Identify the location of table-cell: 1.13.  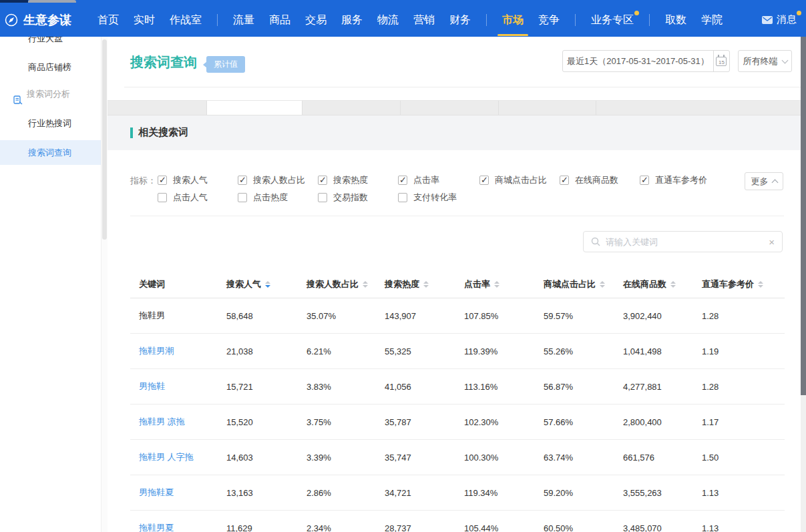
(743, 527).